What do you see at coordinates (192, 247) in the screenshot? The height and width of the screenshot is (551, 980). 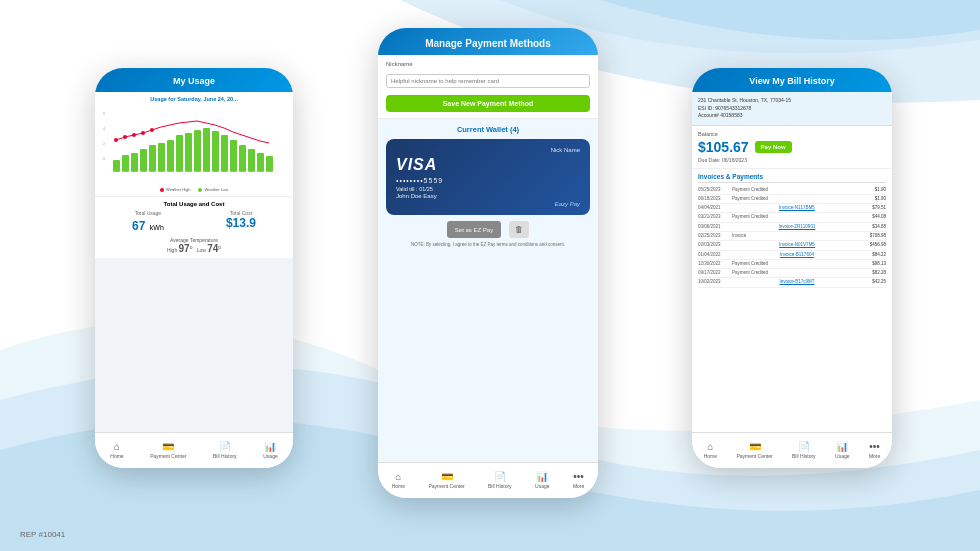 I see `temp-high-degree: o` at bounding box center [192, 247].